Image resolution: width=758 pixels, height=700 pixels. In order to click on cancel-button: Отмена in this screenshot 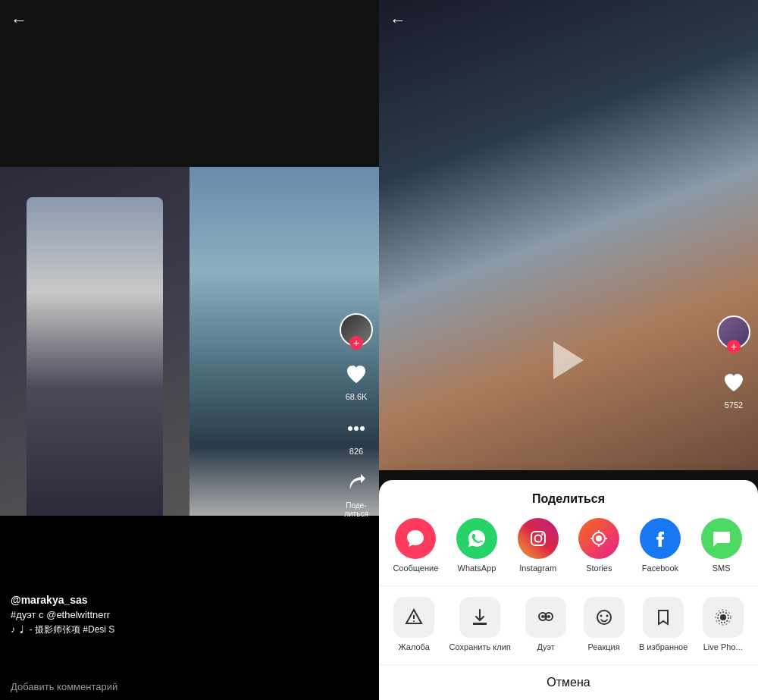, I will do `click(568, 683)`.